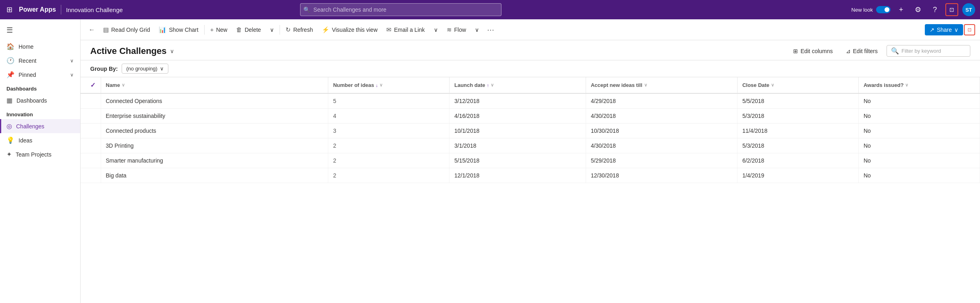 The height and width of the screenshot is (303, 980). What do you see at coordinates (883, 10) in the screenshot?
I see `newlook-toggle` at bounding box center [883, 10].